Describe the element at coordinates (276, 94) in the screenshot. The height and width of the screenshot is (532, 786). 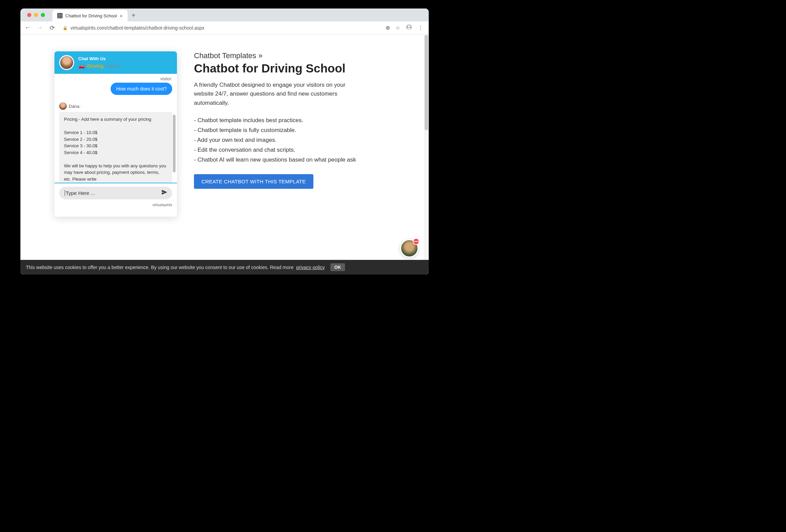
I see `page-description: A friendly Chatbot designed to engage yo…` at that location.